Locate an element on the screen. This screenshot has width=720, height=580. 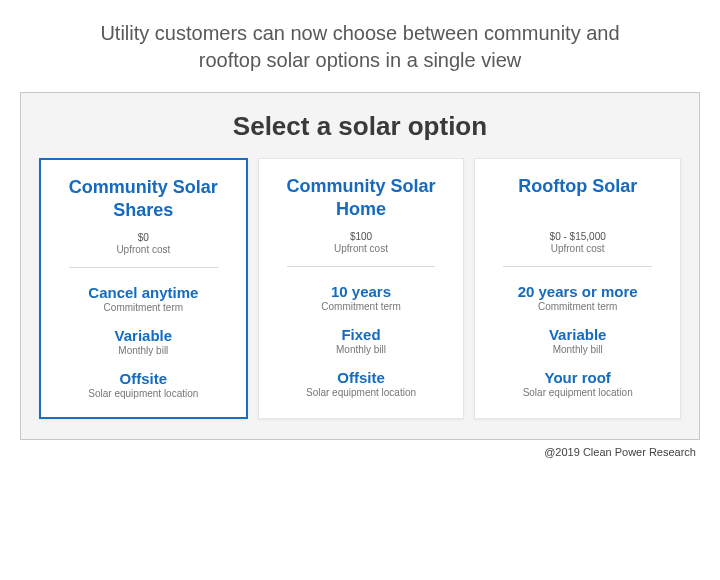
option-card-community-home: Community Solar Home $100 Upfront cost 1… is located at coordinates (362, 288).